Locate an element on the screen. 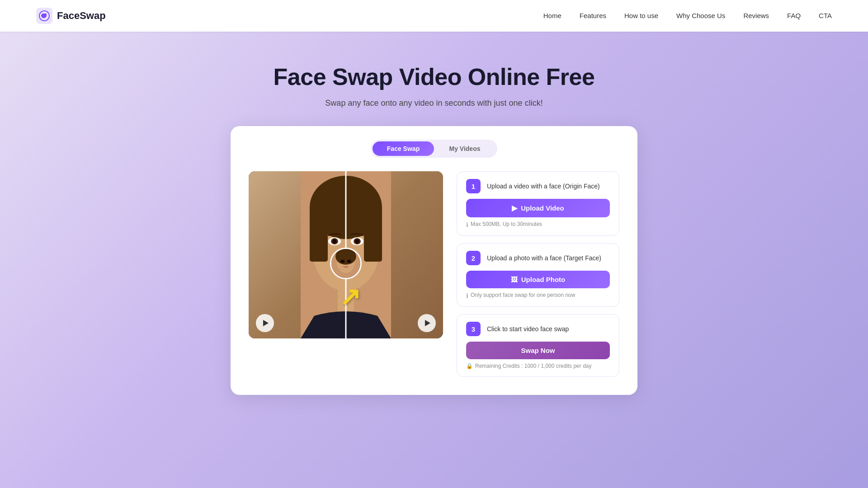  navbar: FaceSwap Home Features How to use Why Ch… is located at coordinates (434, 16).